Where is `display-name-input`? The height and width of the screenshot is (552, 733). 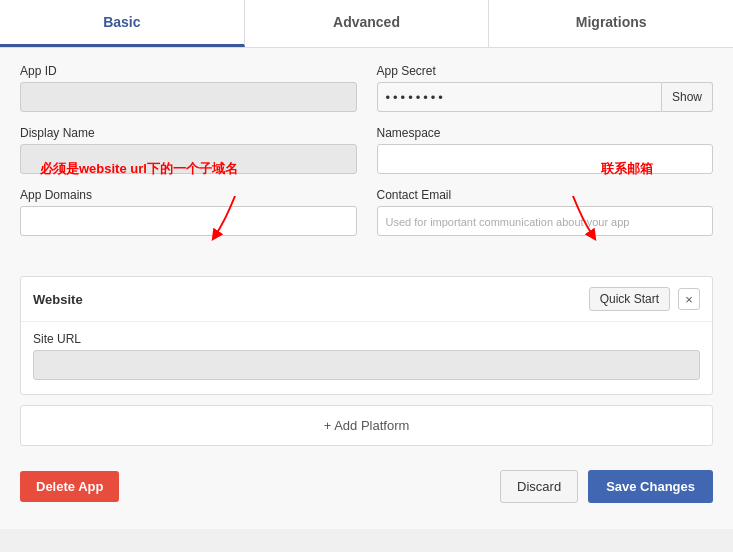 display-name-input is located at coordinates (188, 159).